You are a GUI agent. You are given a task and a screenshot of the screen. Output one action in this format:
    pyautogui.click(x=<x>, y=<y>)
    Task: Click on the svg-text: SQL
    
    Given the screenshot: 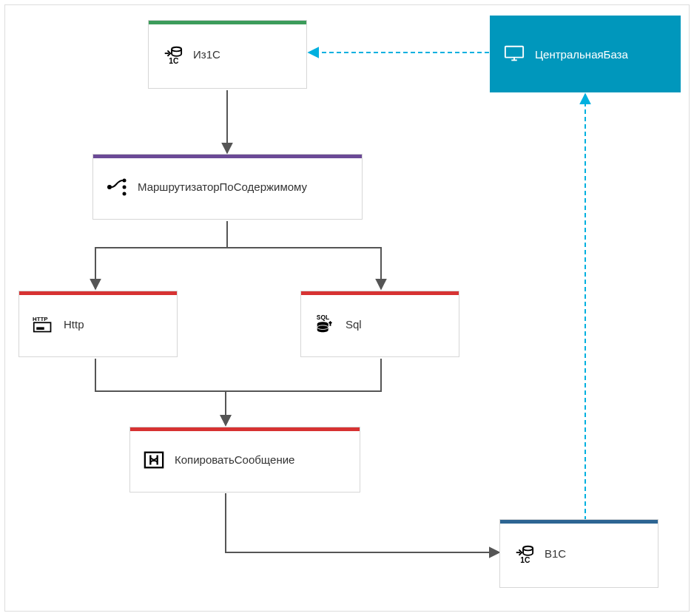 What is the action you would take?
    pyautogui.click(x=323, y=317)
    